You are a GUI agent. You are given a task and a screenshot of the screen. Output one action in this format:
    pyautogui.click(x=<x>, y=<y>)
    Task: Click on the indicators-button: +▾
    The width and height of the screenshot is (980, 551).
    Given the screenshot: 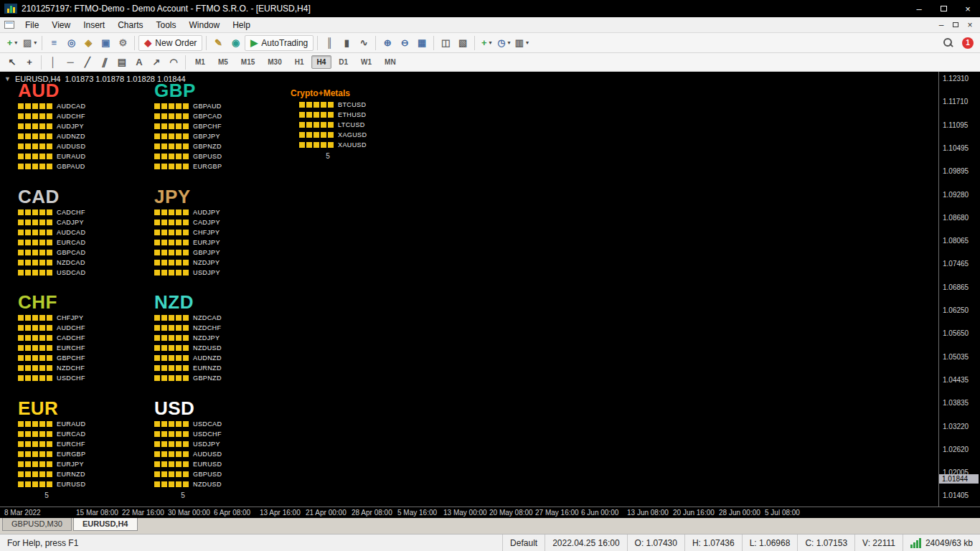 What is the action you would take?
    pyautogui.click(x=486, y=43)
    